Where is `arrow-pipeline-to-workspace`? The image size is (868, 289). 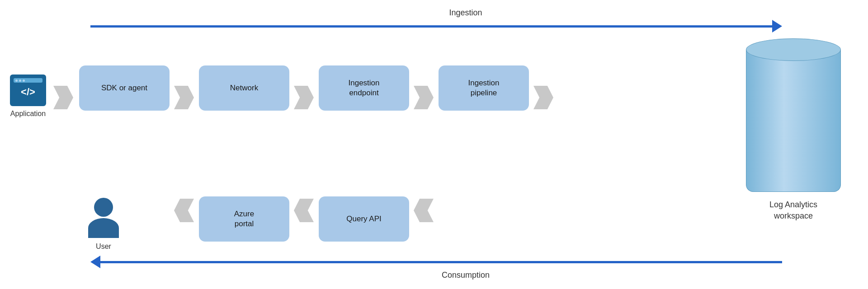
arrow-pipeline-to-workspace is located at coordinates (543, 98).